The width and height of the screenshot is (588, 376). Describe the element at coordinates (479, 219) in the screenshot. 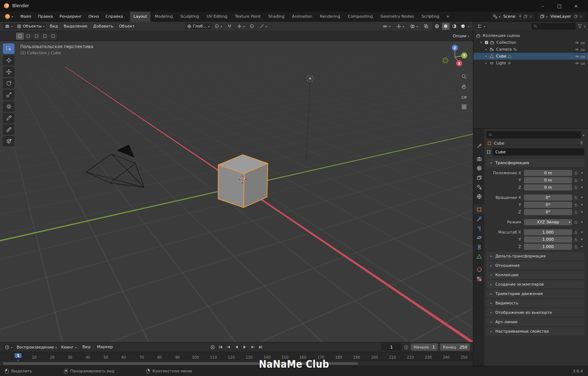

I see `properties-tab-modifiers` at that location.